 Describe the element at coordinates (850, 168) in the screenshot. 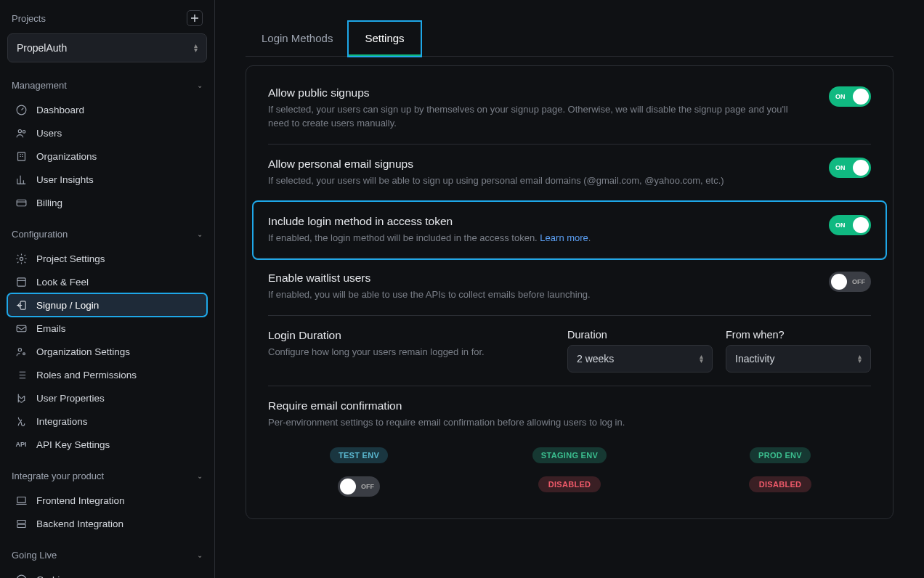

I see `toggle-personal-email: ON` at that location.